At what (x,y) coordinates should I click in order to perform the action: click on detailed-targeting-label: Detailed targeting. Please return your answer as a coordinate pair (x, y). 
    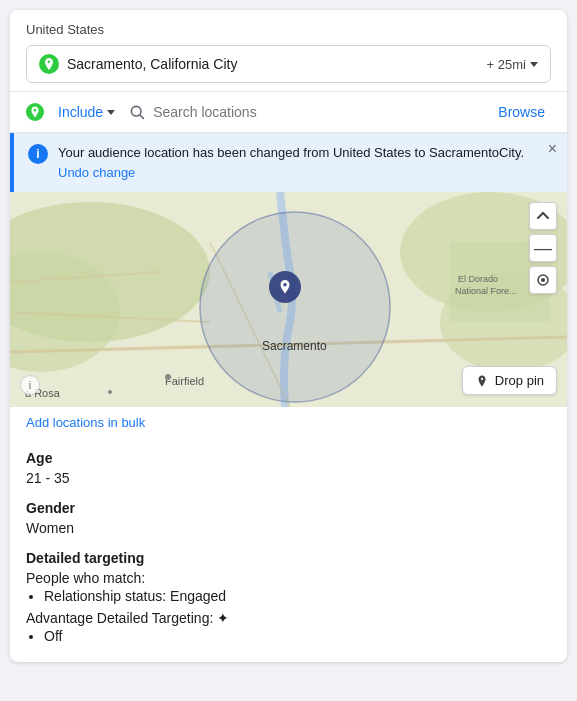
    Looking at the image, I should click on (288, 558).